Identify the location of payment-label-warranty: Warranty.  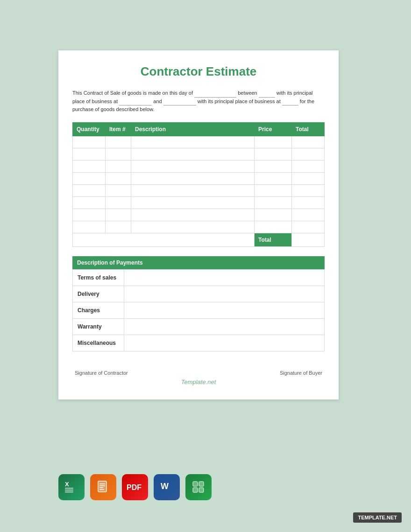
(99, 327).